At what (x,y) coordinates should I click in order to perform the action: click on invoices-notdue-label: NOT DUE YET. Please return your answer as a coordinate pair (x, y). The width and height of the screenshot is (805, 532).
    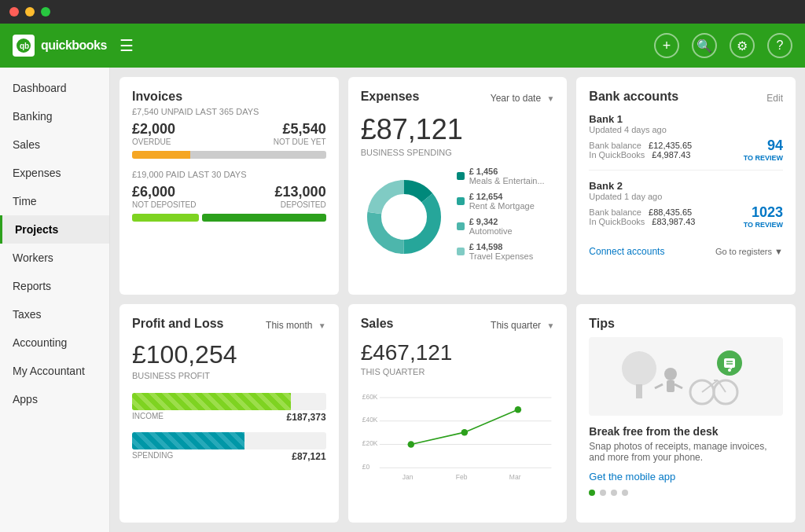
    Looking at the image, I should click on (300, 141).